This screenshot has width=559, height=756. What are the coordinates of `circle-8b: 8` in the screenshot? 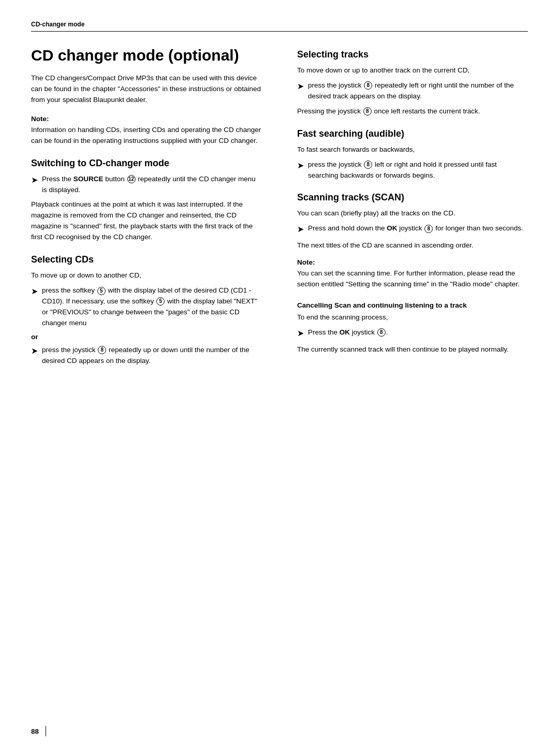 It's located at (368, 85).